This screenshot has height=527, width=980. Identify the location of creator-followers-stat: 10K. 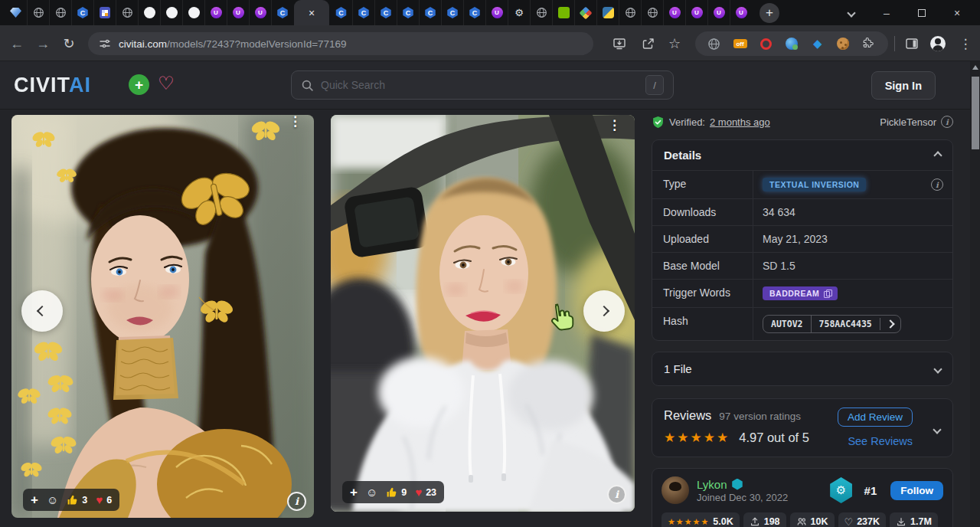
(812, 519).